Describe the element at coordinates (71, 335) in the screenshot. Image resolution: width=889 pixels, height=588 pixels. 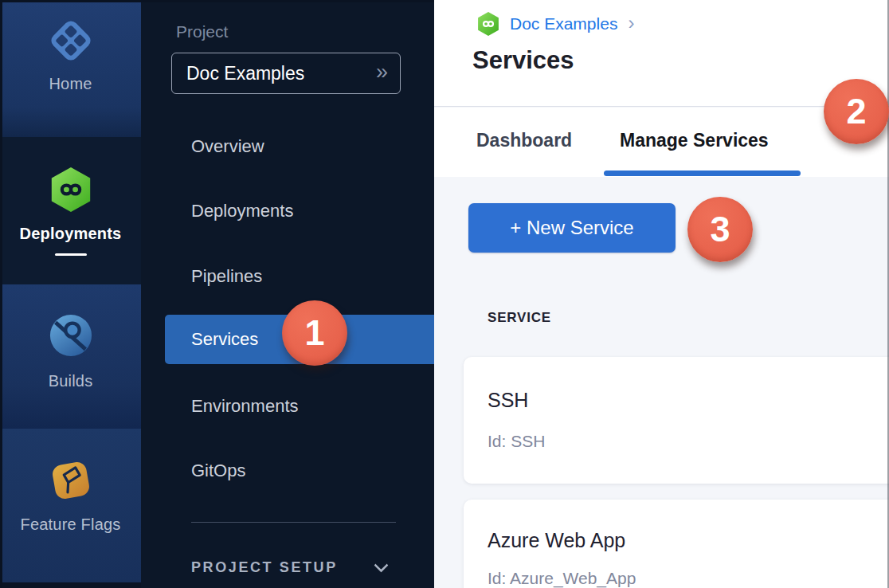
I see `builds-icon` at that location.